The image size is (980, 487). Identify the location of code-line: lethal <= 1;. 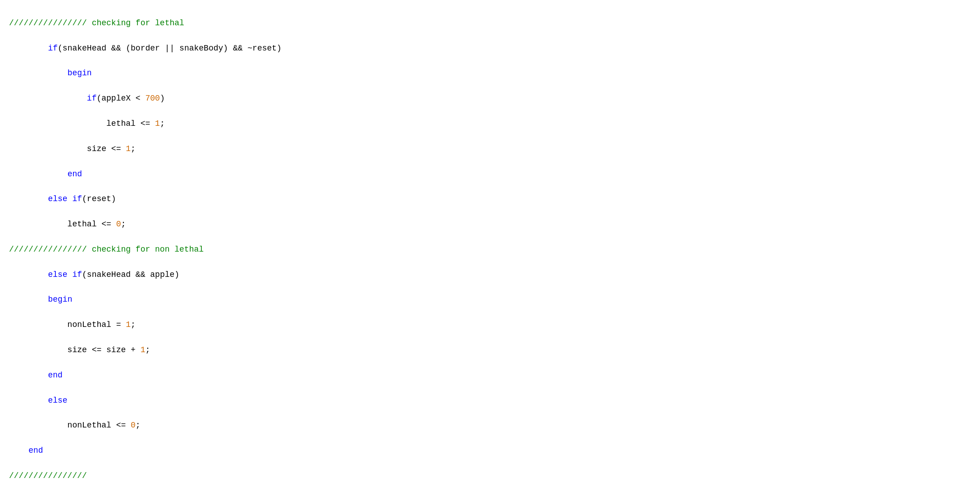
(490, 124).